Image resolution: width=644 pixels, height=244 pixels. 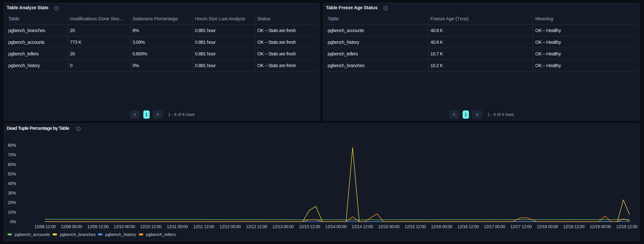 I want to click on svg-text: 12/12 12:00, so click(x=256, y=226).